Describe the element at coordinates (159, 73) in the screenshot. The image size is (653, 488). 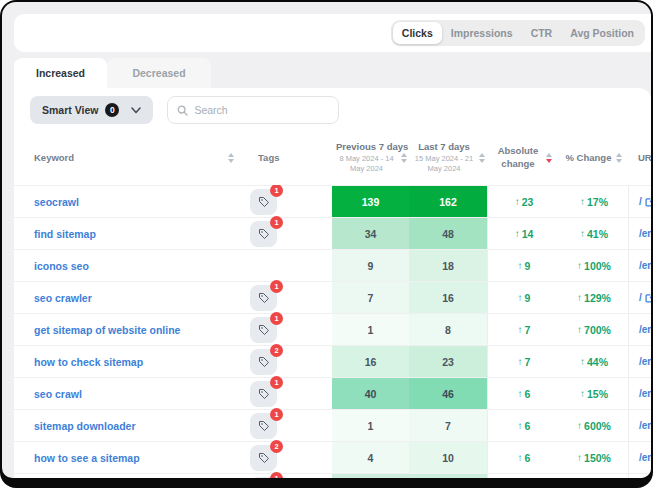
I see `tab-decreased: Decreased` at that location.